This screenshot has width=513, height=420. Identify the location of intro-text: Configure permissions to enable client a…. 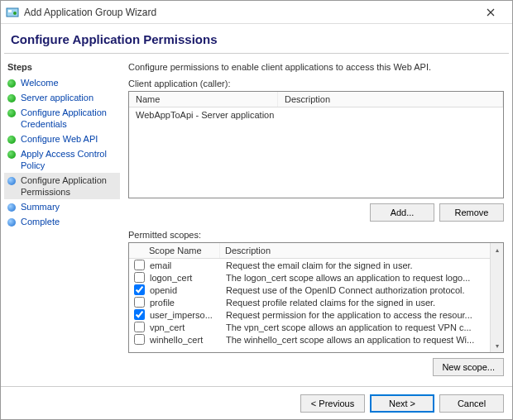
(316, 67).